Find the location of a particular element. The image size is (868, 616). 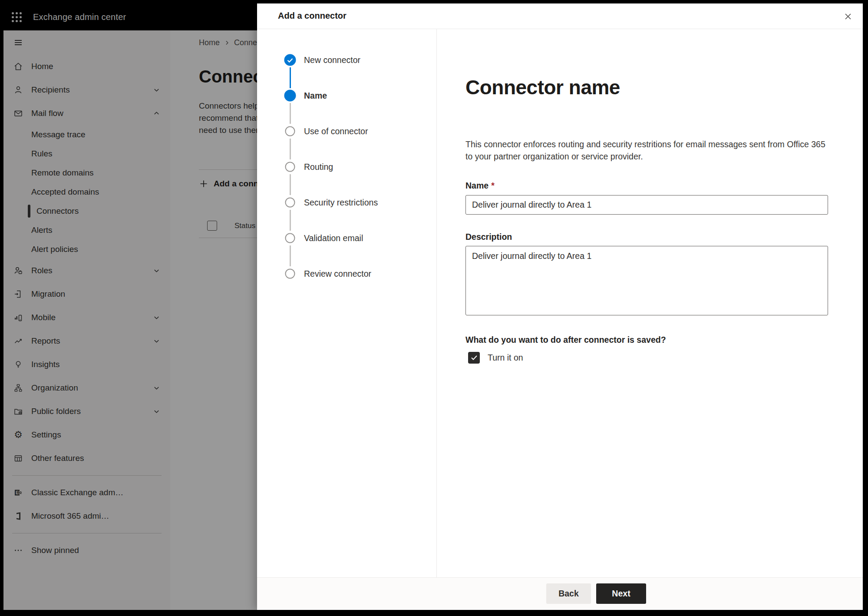

close-button is located at coordinates (848, 17).